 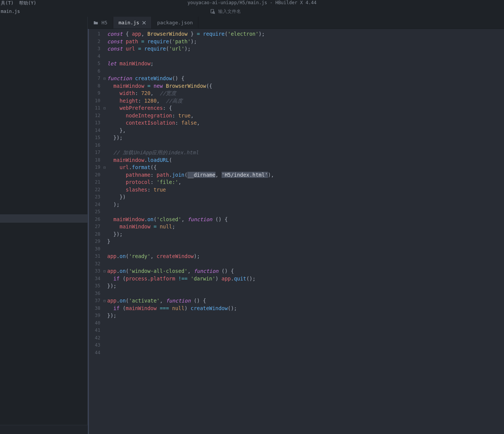 What do you see at coordinates (212, 11) in the screenshot?
I see `search-file-icon` at bounding box center [212, 11].